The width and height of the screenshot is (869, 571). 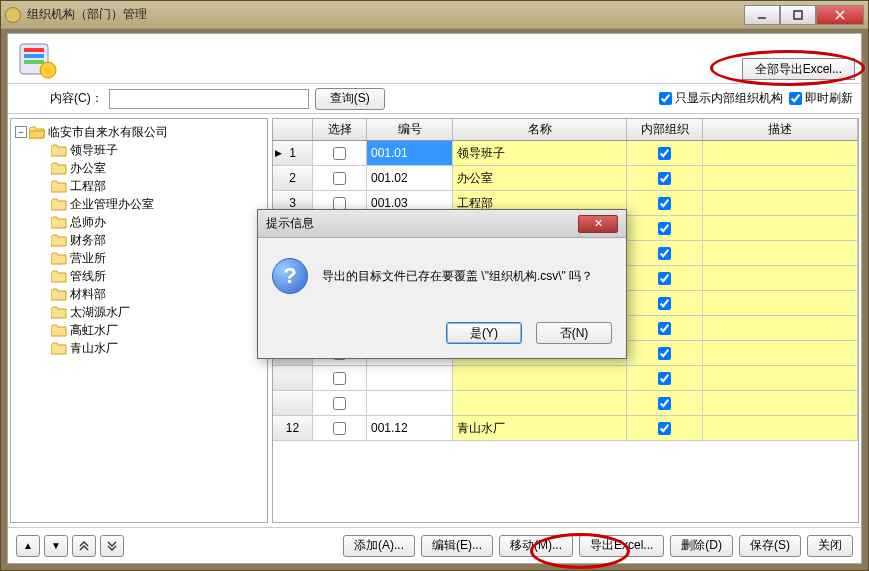 What do you see at coordinates (112, 546) in the screenshot?
I see `nav-double-down-button` at bounding box center [112, 546].